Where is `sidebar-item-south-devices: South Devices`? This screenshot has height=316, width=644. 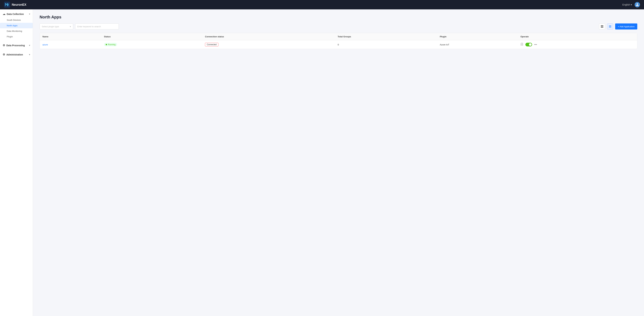
sidebar-item-south-devices: South Devices is located at coordinates (16, 20).